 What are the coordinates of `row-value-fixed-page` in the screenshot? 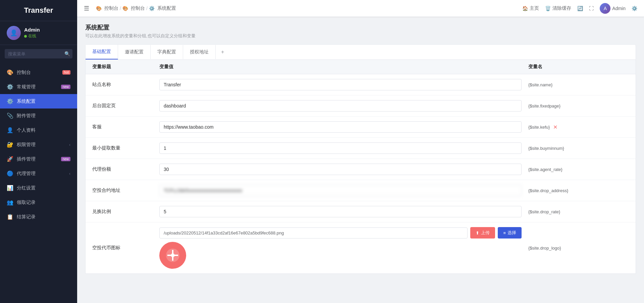 It's located at (344, 106).